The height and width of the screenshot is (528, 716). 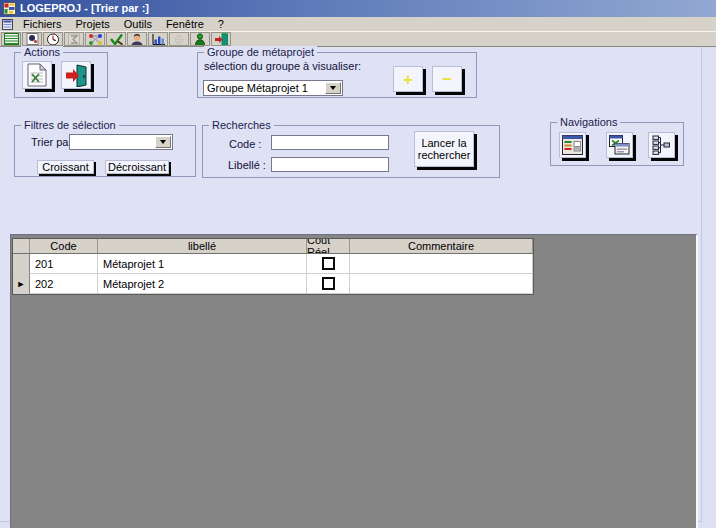 What do you see at coordinates (22, 264) in the screenshot?
I see `row-selector-cell` at bounding box center [22, 264].